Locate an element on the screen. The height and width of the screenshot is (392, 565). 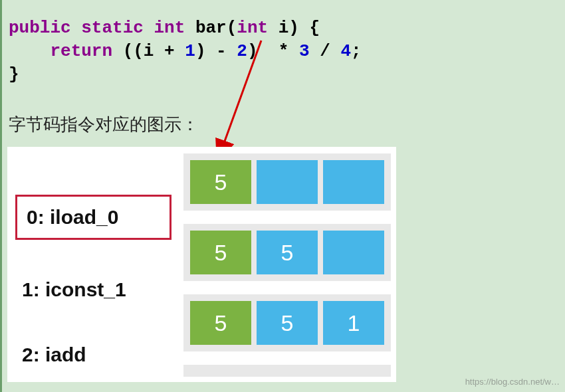
literal-2: 2 is located at coordinates (242, 51).